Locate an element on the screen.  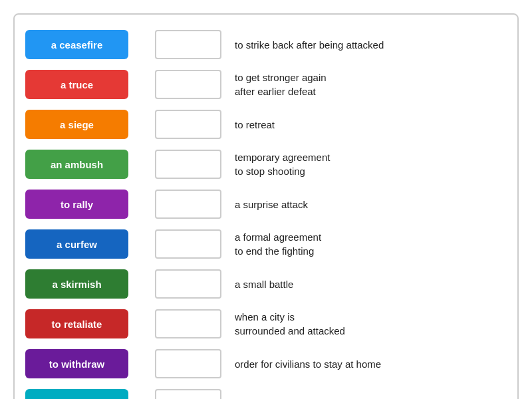
term-button-withdraw: to withdraw is located at coordinates (77, 364).